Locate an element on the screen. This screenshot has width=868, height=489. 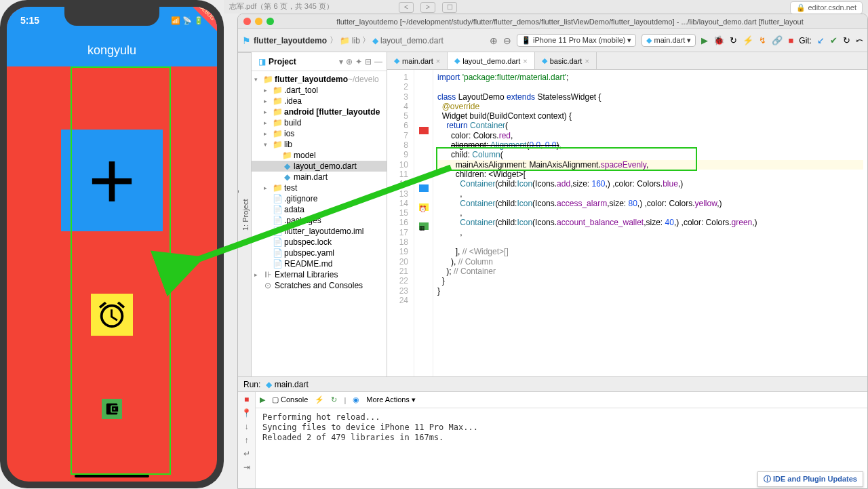
tree-item: ⊙Scratches and Consoles is located at coordinates (319, 286).